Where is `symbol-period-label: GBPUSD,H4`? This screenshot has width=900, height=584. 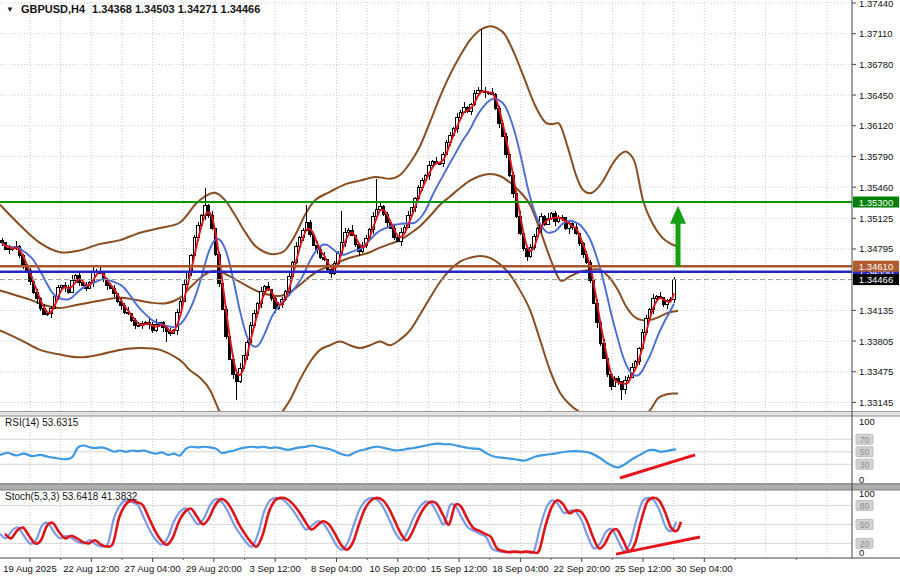 symbol-period-label: GBPUSD,H4 is located at coordinates (53, 9).